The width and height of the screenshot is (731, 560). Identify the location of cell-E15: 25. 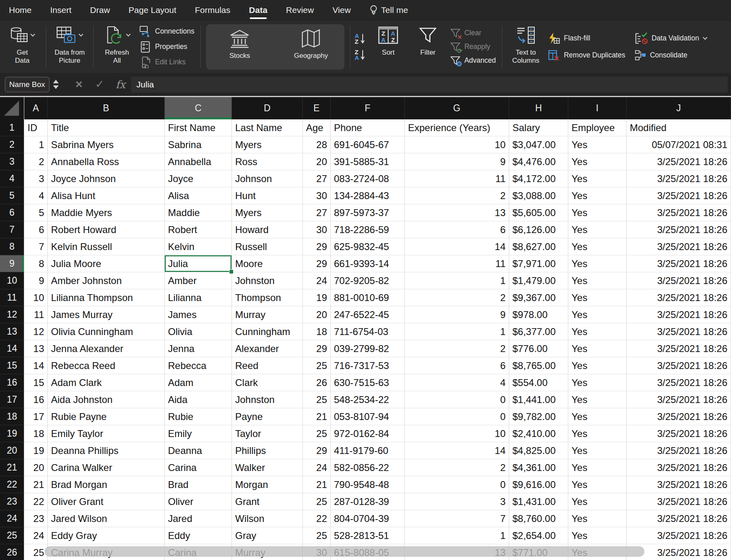
(317, 366).